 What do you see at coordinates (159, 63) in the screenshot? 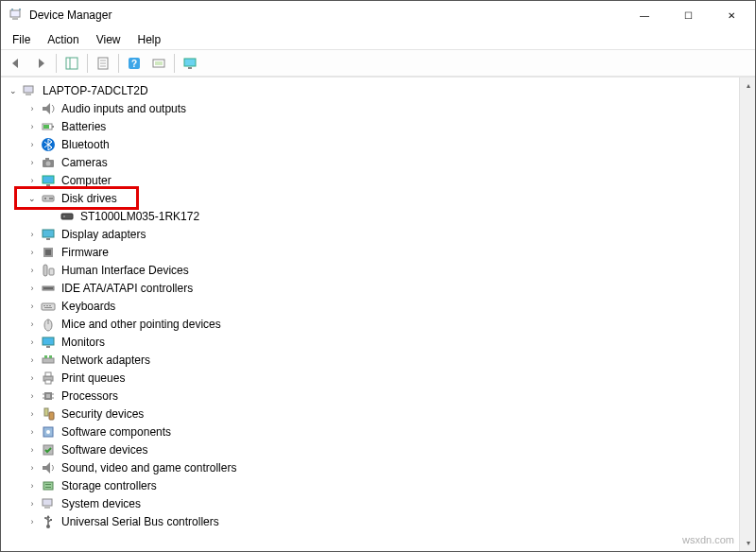
I see `scan-hardware-button` at bounding box center [159, 63].